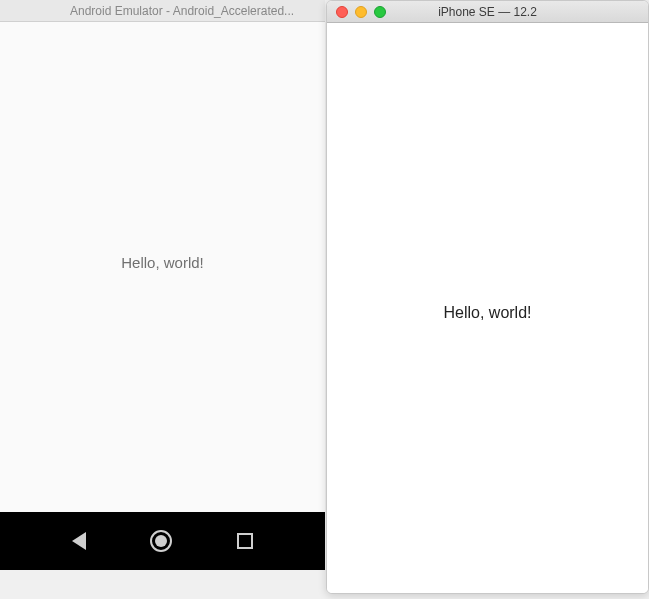 The width and height of the screenshot is (649, 599). I want to click on traffic-lights, so click(356, 12).